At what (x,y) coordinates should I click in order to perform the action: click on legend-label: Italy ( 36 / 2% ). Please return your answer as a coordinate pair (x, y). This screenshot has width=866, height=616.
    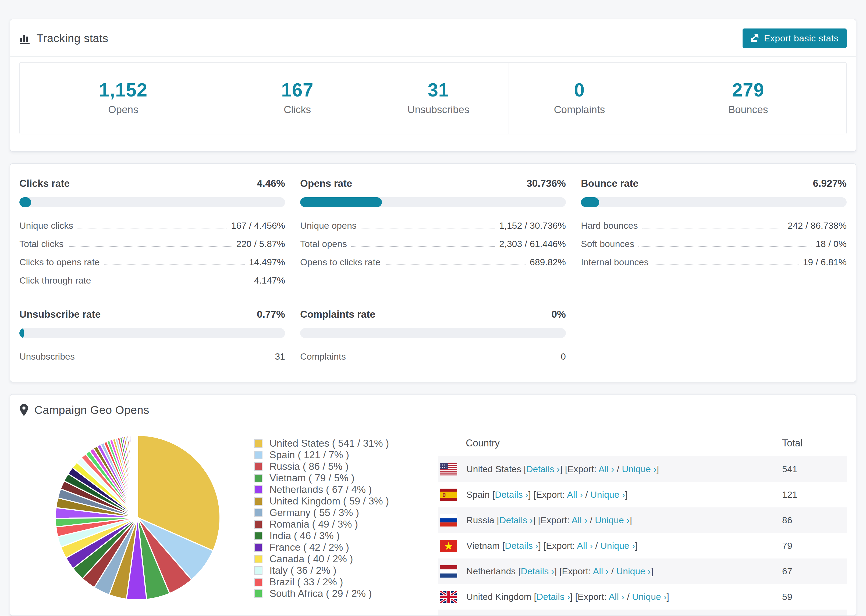
    Looking at the image, I should click on (303, 570).